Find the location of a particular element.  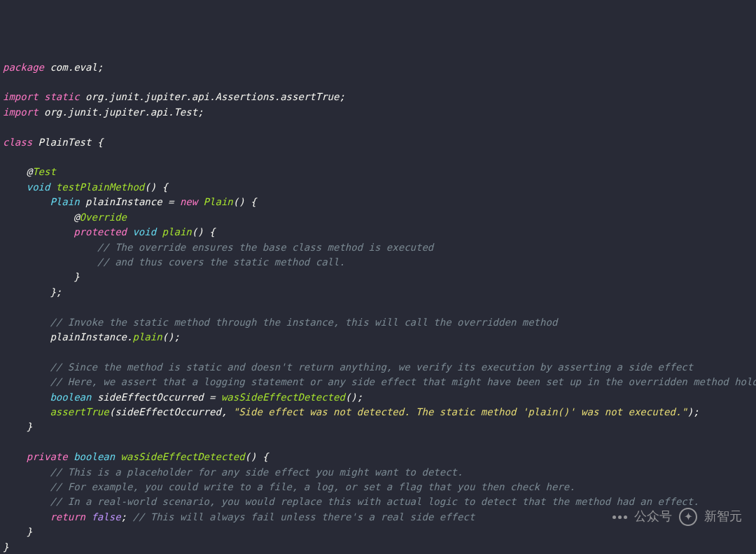

var-plain-instance: plainInstance is located at coordinates (124, 202).